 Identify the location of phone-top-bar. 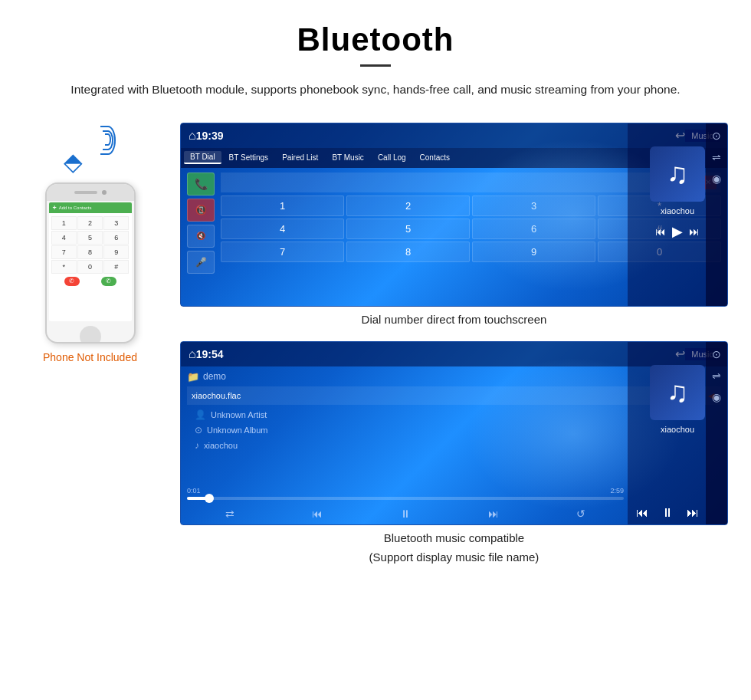
(90, 192).